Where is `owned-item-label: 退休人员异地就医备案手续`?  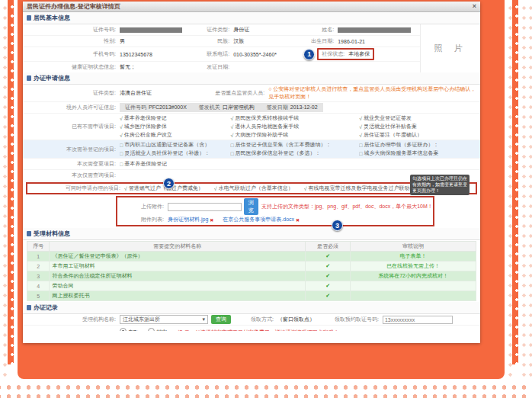
owned-item-label: 退休人员异地就医备案手续 is located at coordinates (267, 127).